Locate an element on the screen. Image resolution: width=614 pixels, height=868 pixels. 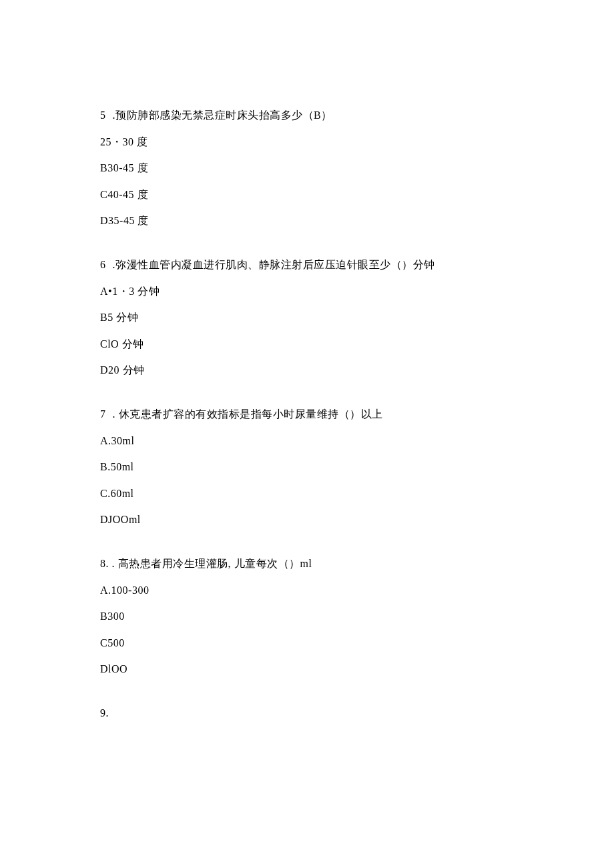
option-d: D20 分钟 is located at coordinates (310, 370).